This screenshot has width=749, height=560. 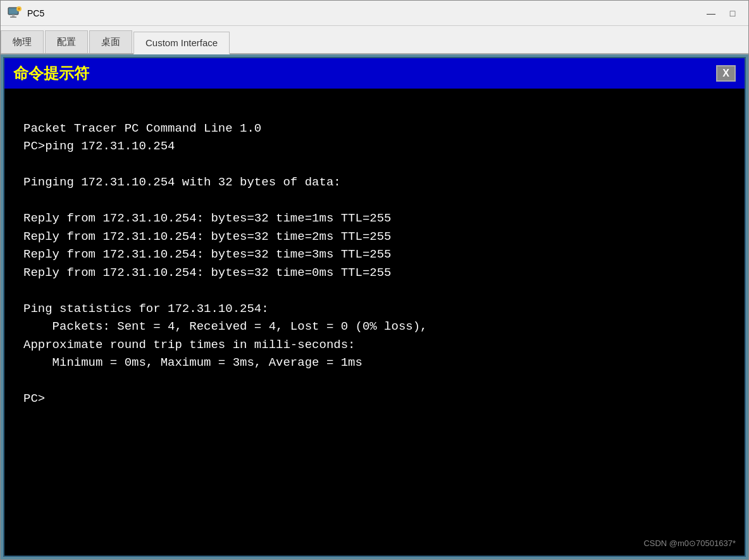 I want to click on watermark: CSDN @m0⊙70501637*, so click(x=690, y=544).